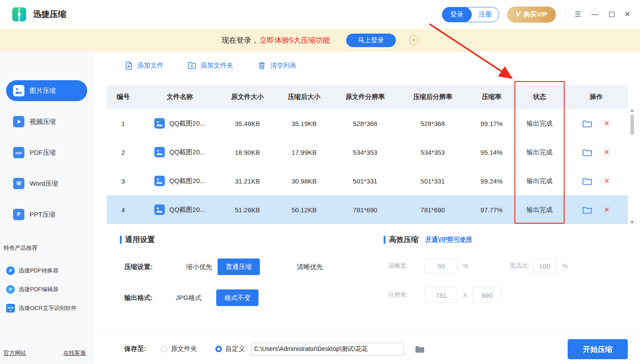 This screenshot has width=640, height=364. Describe the element at coordinates (578, 14) in the screenshot. I see `menu-icon: ☰` at that location.